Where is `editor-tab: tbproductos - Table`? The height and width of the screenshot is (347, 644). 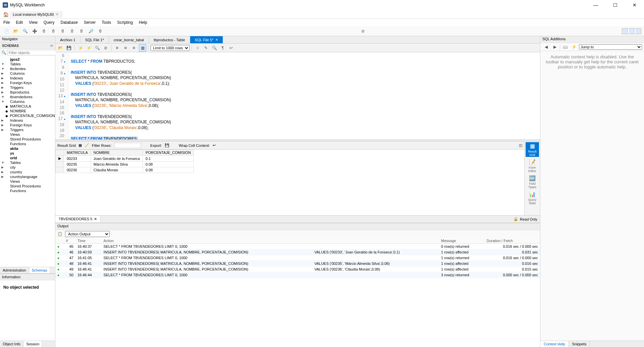 editor-tab: tbproductos - Table is located at coordinates (169, 40).